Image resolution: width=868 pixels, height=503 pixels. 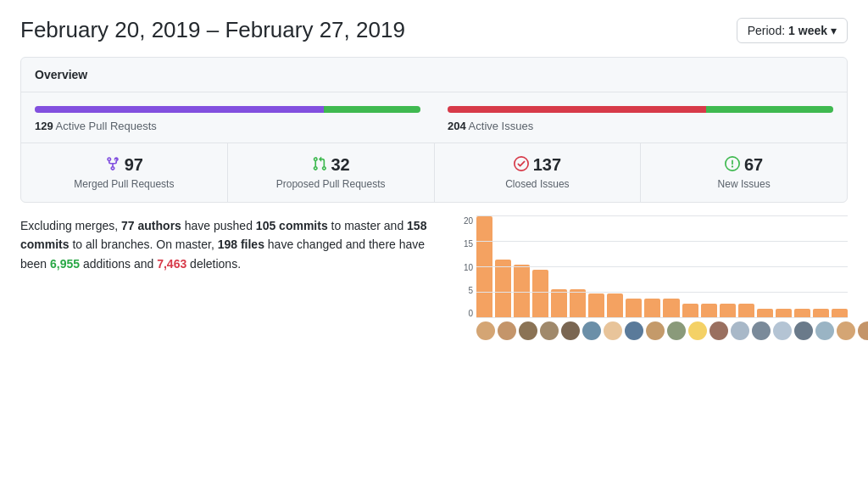 I want to click on pr-count: 129, so click(x=44, y=126).